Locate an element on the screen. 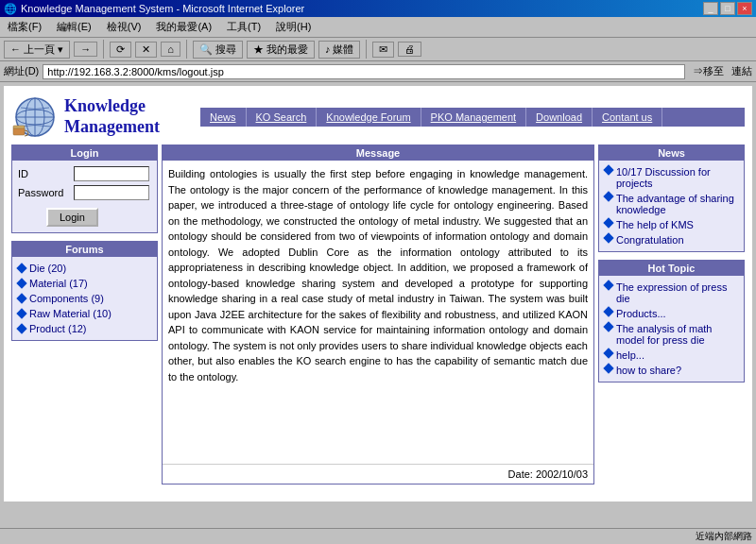 Image resolution: width=756 pixels, height=544 pixels. id-input is located at coordinates (112, 174).